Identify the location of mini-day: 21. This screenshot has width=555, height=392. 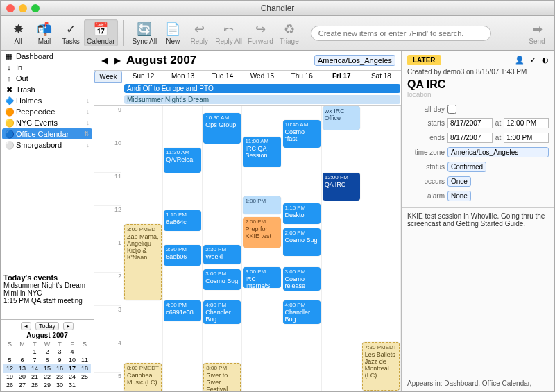
(35, 377).